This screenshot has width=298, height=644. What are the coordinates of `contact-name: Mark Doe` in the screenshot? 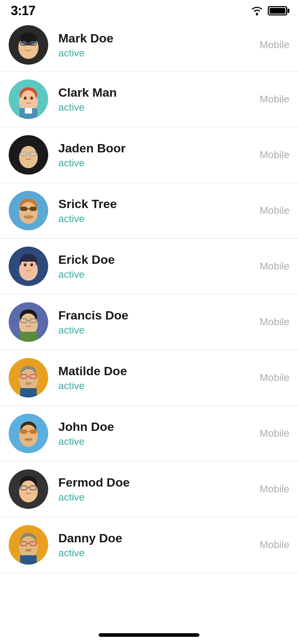 It's located at (159, 38).